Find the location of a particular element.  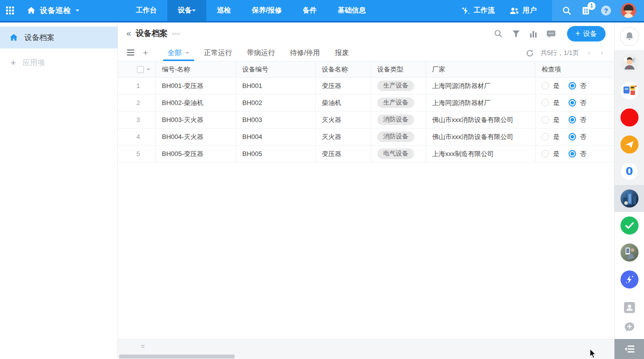

column-header-check: 检查项 is located at coordinates (575, 69).